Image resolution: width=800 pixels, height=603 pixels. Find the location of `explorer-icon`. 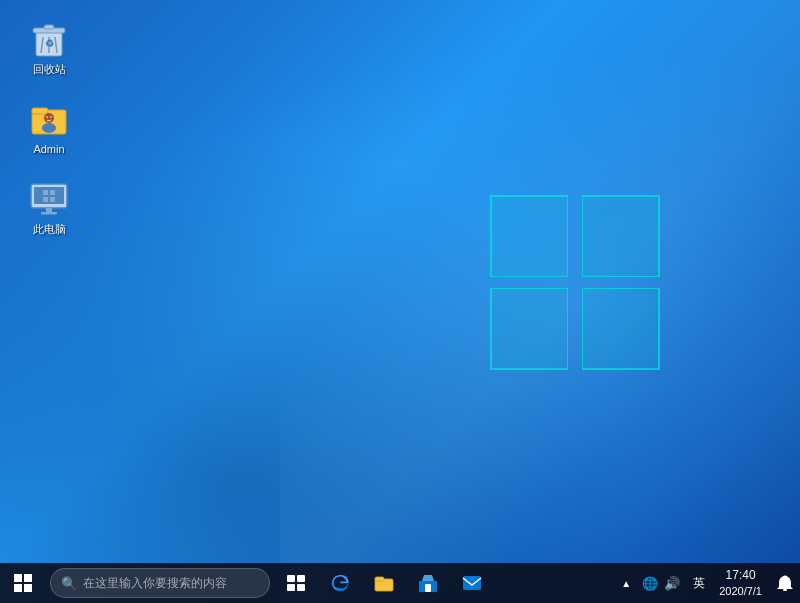

explorer-icon is located at coordinates (384, 583).